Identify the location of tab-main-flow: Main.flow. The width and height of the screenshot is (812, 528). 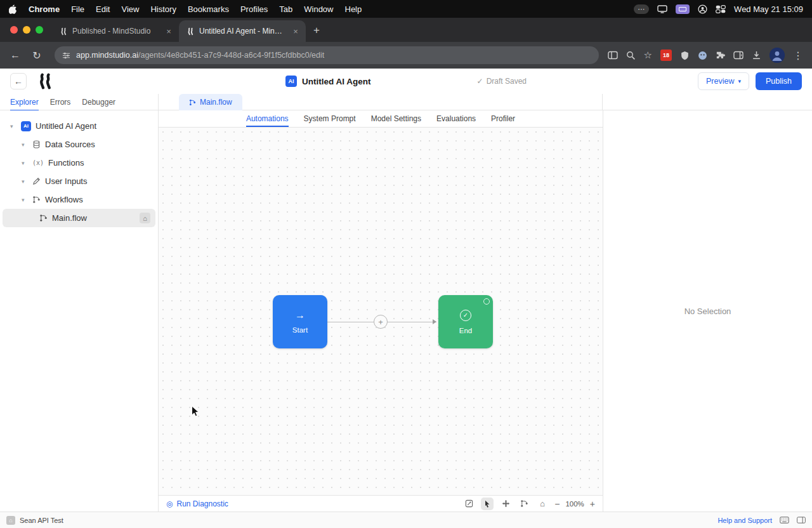
(211, 102).